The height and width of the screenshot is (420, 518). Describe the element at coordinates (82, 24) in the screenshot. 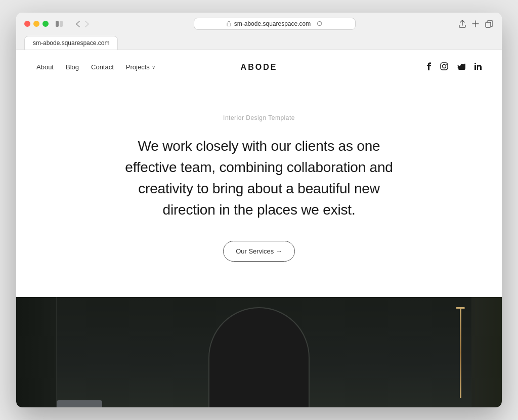

I see `browser-nav` at that location.